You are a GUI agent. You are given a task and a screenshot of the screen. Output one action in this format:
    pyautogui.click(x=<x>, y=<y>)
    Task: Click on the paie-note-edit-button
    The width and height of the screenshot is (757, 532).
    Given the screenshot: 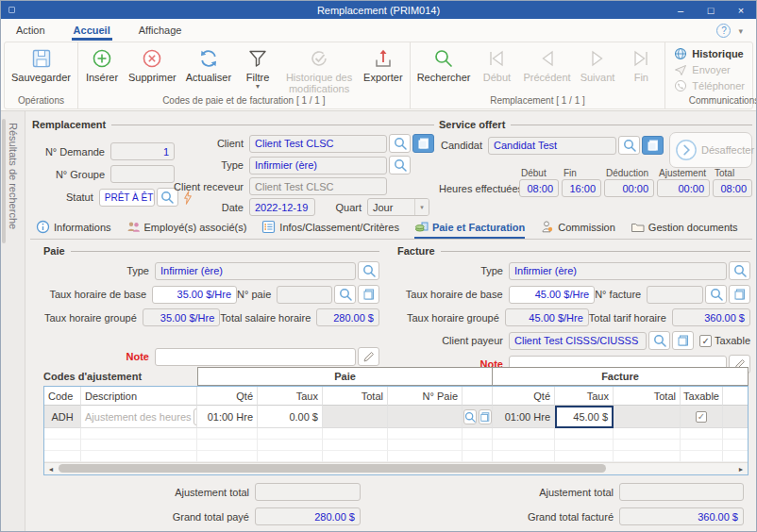 What is the action you would take?
    pyautogui.click(x=368, y=357)
    